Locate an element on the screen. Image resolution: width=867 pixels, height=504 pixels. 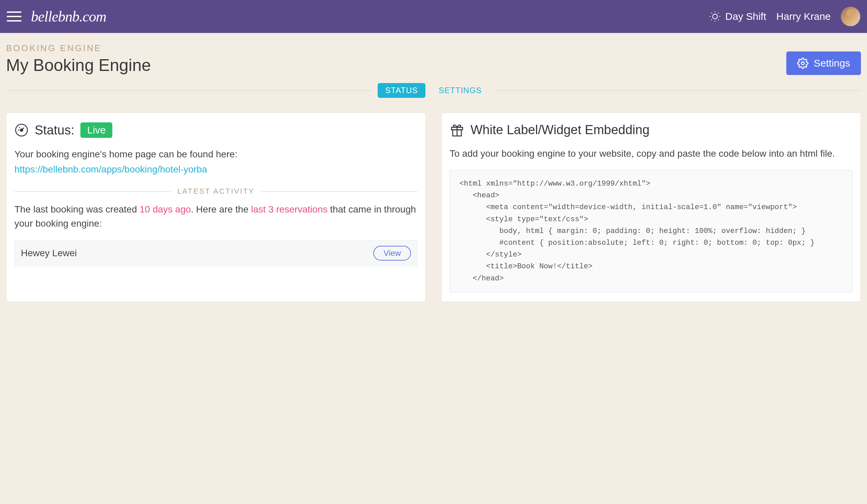
gear-icon is located at coordinates (803, 63).